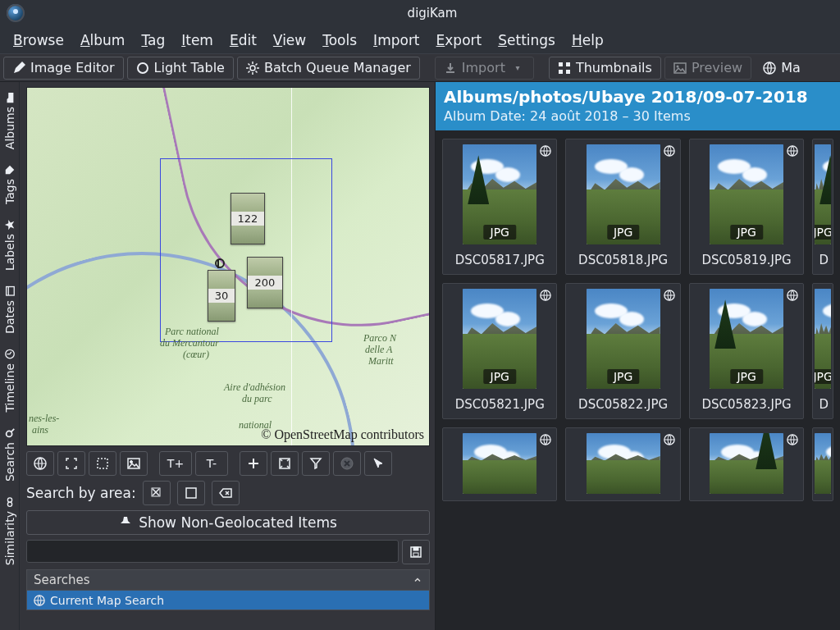 The height and width of the screenshot is (630, 840). I want to click on mapbtn-filter, so click(316, 463).